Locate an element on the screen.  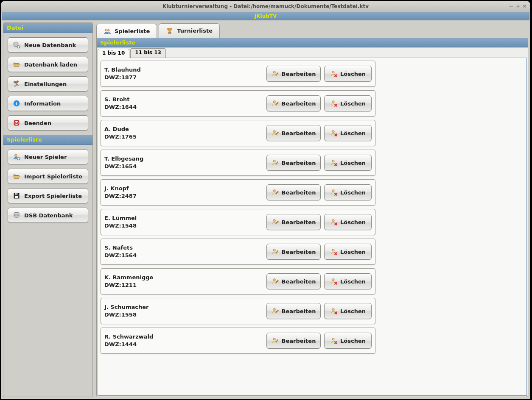
player-dwz: DWZ:1444 is located at coordinates (185, 344).